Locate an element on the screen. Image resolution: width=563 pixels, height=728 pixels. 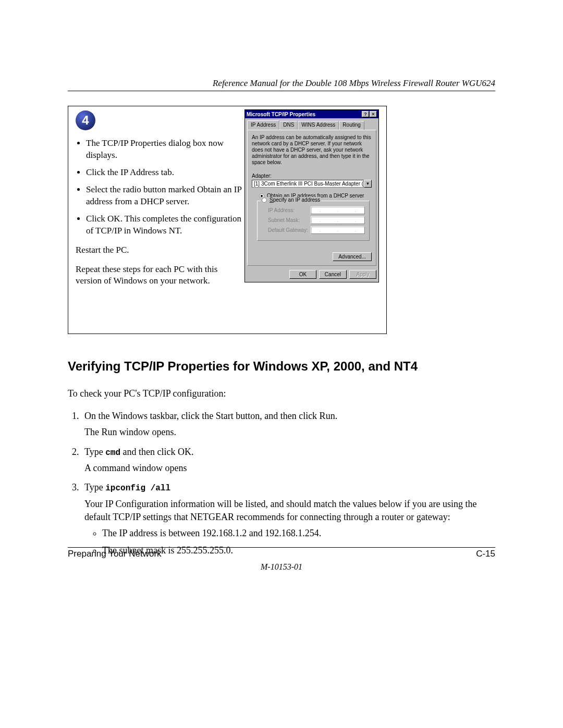
step-bullet-list: The TCP/IP Properties dialog box now dis… is located at coordinates (159, 188).